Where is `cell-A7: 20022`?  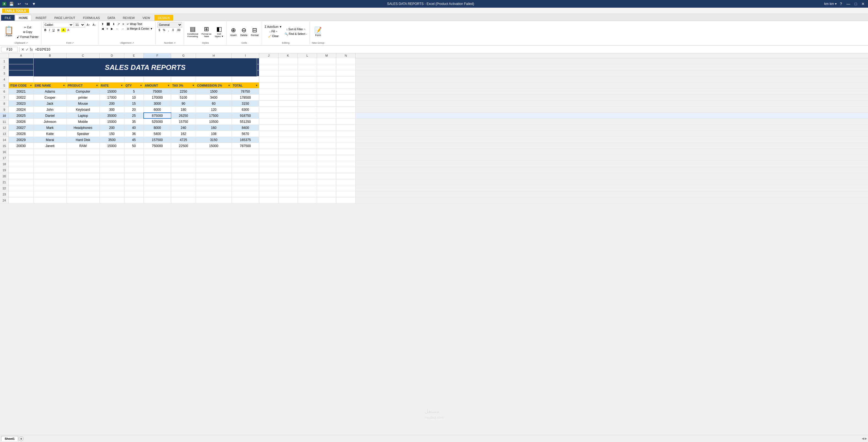 cell-A7: 20022 is located at coordinates (21, 98).